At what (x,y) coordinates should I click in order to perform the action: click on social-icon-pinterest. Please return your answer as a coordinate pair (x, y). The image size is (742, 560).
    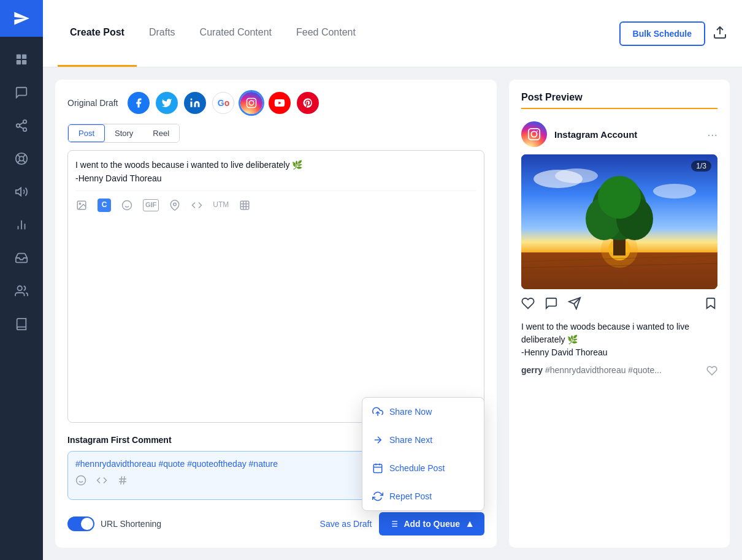
    Looking at the image, I should click on (308, 103).